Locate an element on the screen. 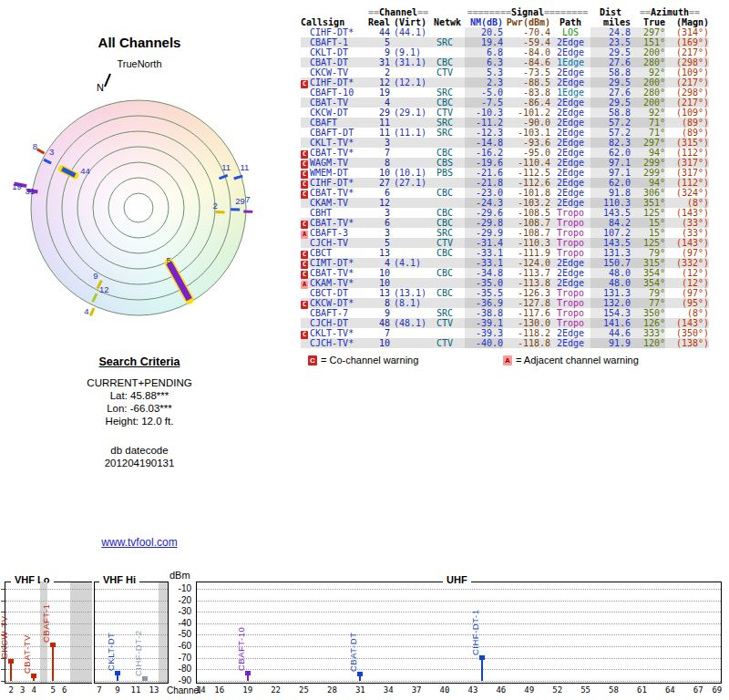  cell-callsign: CKAM-TV* is located at coordinates (338, 283).